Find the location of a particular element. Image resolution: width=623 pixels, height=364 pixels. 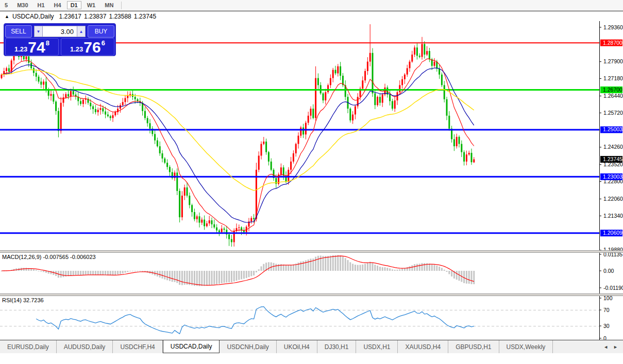

macd-indicator-label: MACD(12,26,9) -0.007565 -0.006023 is located at coordinates (49, 257).